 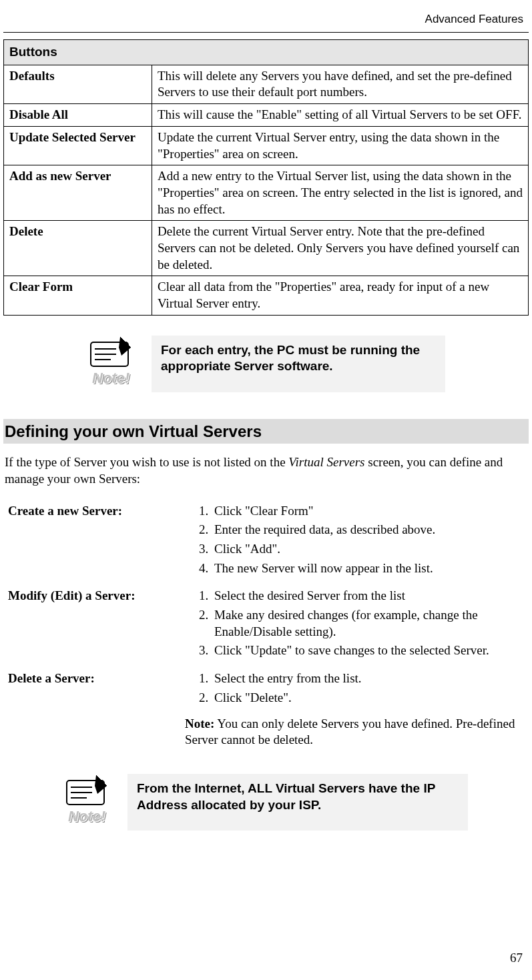 I want to click on note-text: From the Internet, ALL Virtual Servers h…, so click(x=298, y=802).